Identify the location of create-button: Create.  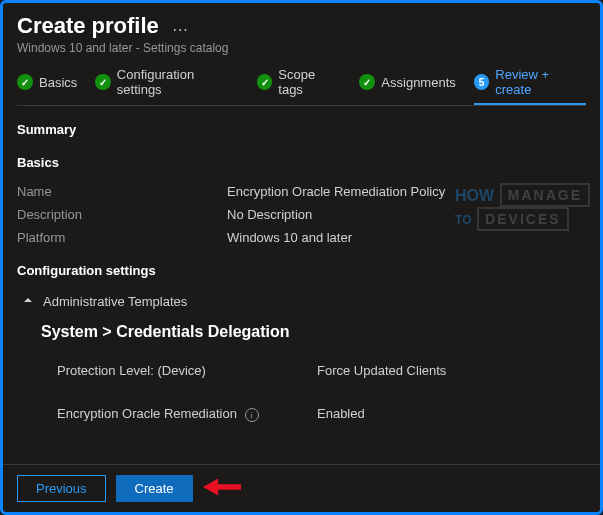
(154, 488).